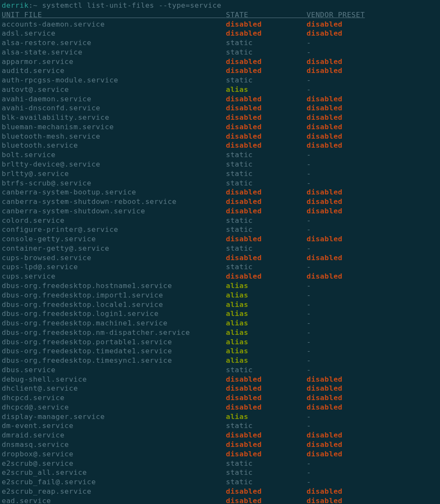 This screenshot has height=504, width=440. What do you see at coordinates (336, 15) in the screenshot?
I see `header-vendor-preset: VENDOR PRESET` at bounding box center [336, 15].